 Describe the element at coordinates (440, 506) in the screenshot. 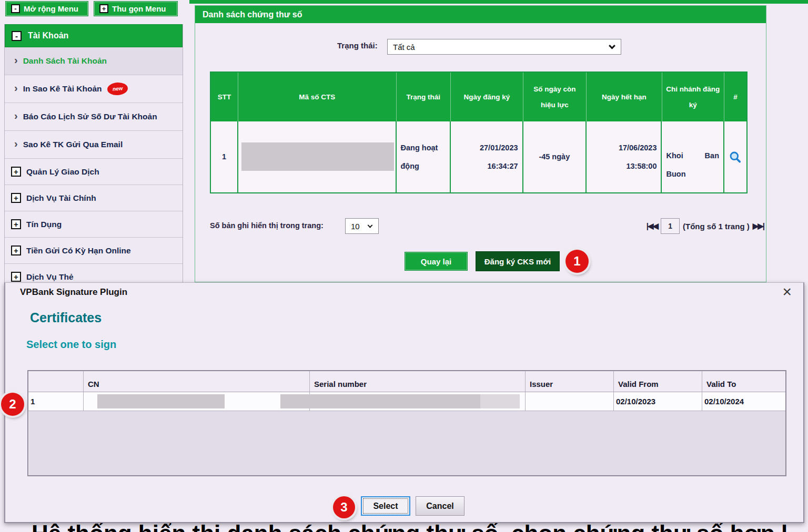

I see `cancel-button: Cancel` at that location.